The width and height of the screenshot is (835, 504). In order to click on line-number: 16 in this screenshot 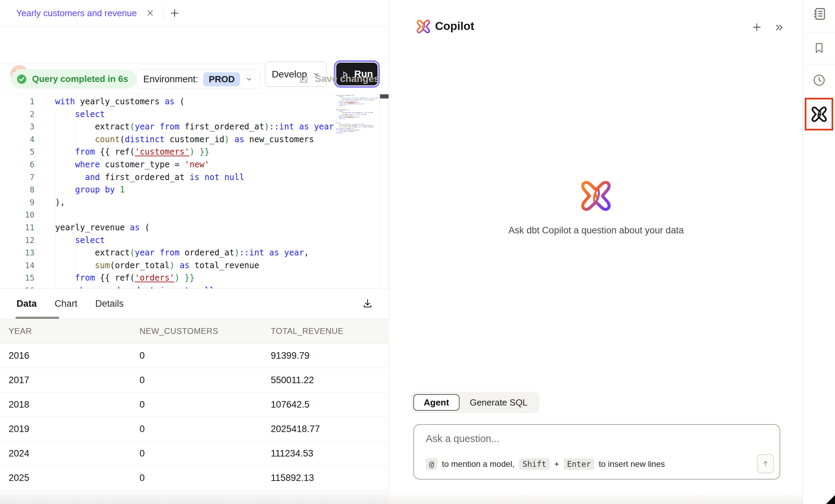, I will do `click(17, 286)`.